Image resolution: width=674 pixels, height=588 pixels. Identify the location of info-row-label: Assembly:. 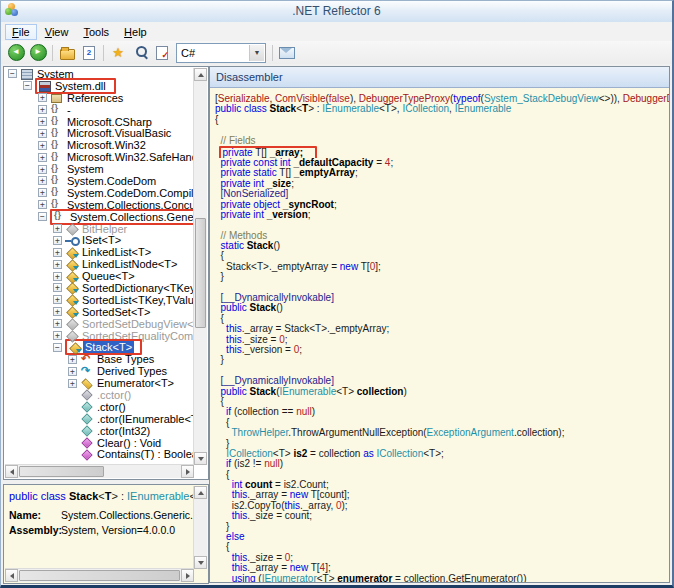
(35, 530).